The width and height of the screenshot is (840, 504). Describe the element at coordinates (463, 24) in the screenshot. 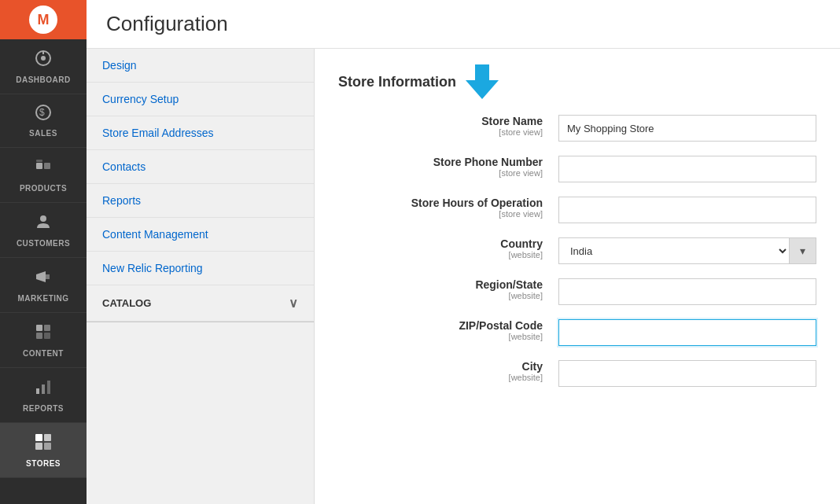

I see `page-title: Configuration` at that location.